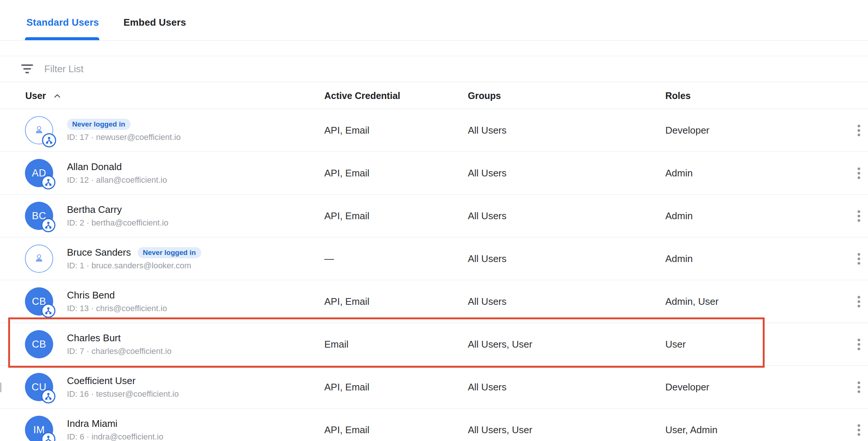  I want to click on user-id-email: ID: 12 · allan@coefficient.io, so click(117, 180).